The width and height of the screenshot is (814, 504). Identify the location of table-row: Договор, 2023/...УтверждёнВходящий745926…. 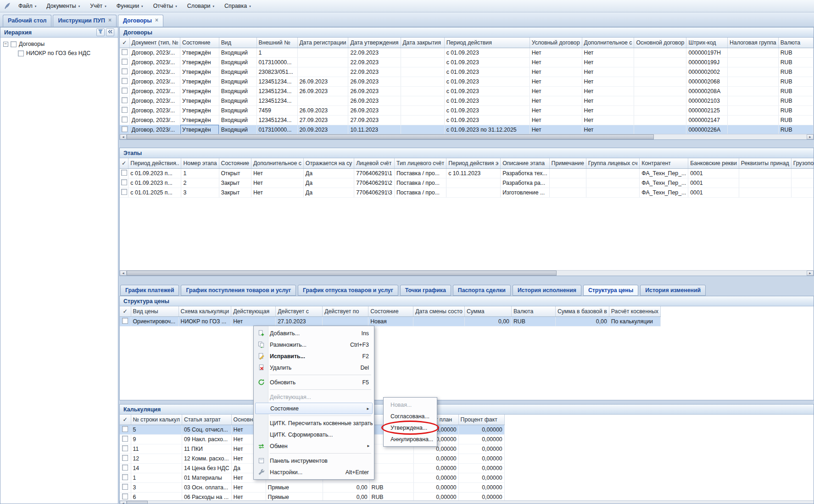
(467, 110).